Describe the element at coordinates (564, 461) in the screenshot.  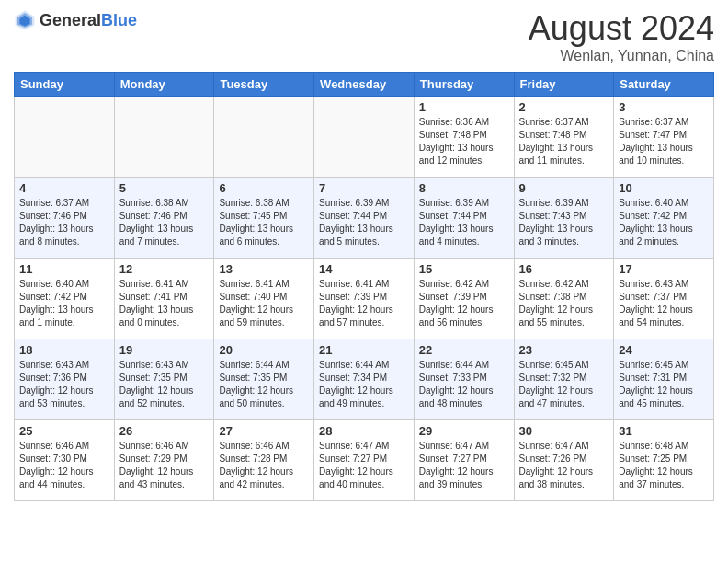
I see `table-row: 30Sunrise: 6:47 AM Sunset: 7:26 PM Dayli…` at that location.